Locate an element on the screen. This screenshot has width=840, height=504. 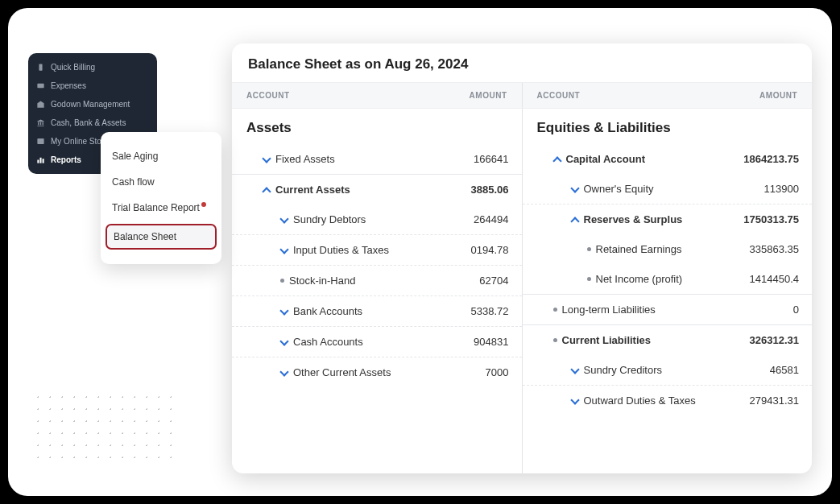
row-net-income: Net Income (profit) 1414450.4 is located at coordinates (668, 279).